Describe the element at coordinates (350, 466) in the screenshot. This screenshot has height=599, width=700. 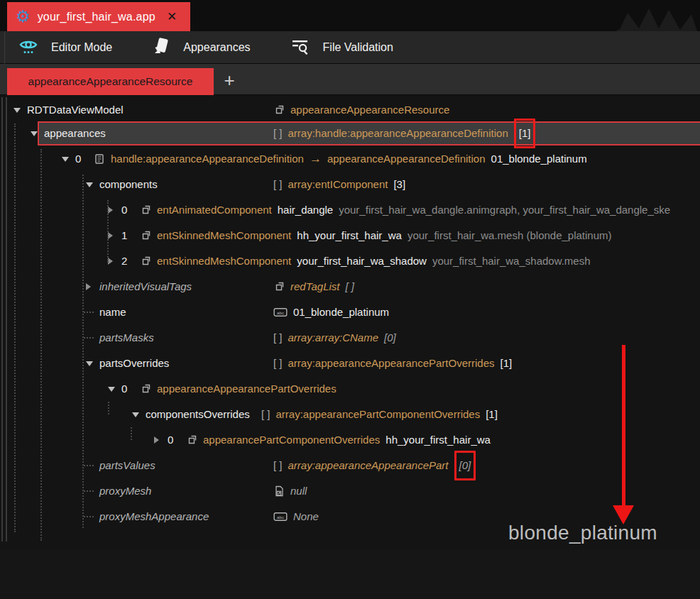
I see `row-partsvalues: partsValues[ ]array:appearanceAppearance…` at that location.